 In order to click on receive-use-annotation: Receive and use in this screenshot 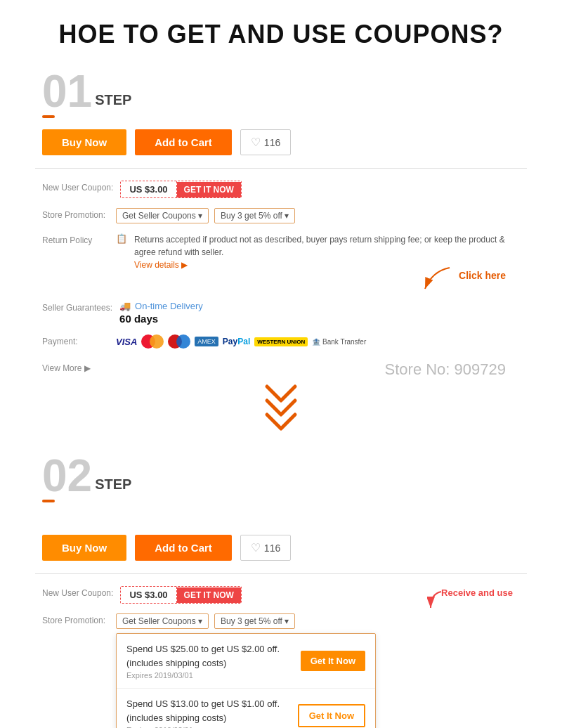, I will do `click(477, 592)`.